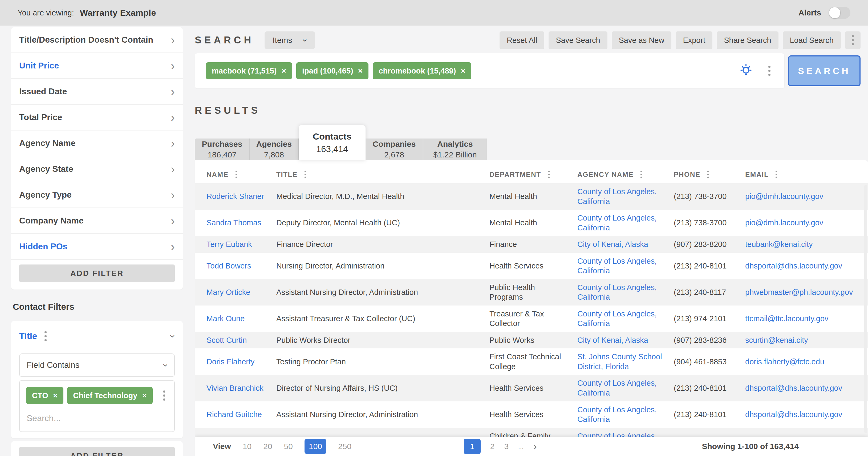 This screenshot has width=868, height=456. I want to click on load-search-button: Load Search, so click(812, 40).